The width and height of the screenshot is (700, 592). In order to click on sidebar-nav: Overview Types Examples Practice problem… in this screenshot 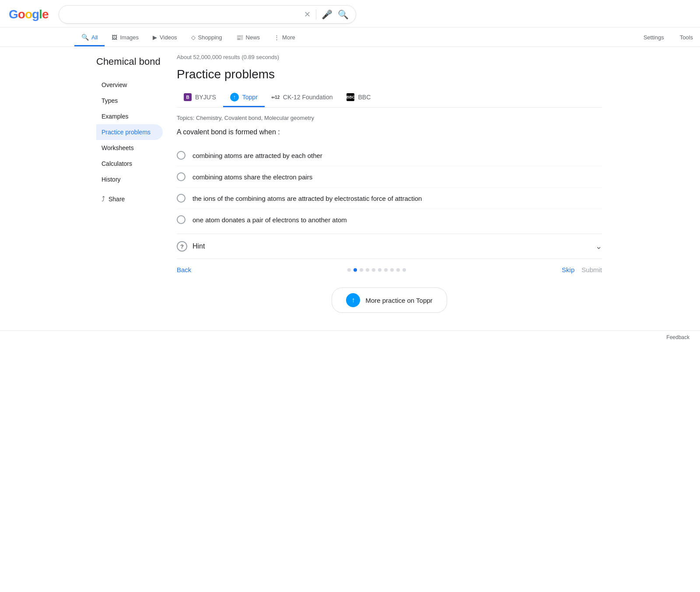, I will do `click(131, 132)`.